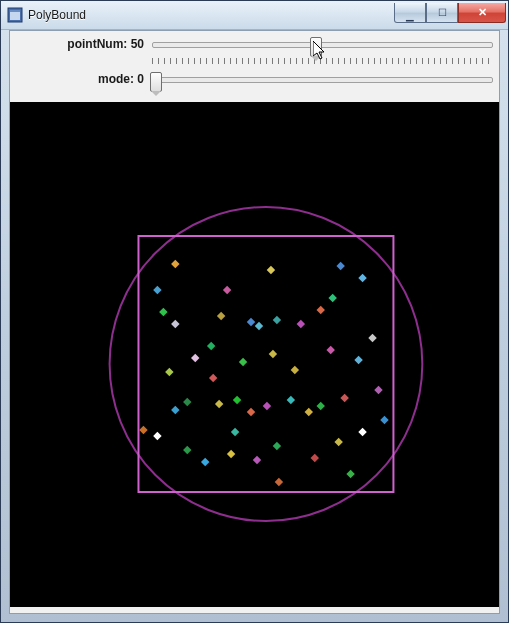 The height and width of the screenshot is (623, 509). What do you see at coordinates (410, 13) in the screenshot?
I see `minimize-button: ▁` at bounding box center [410, 13].